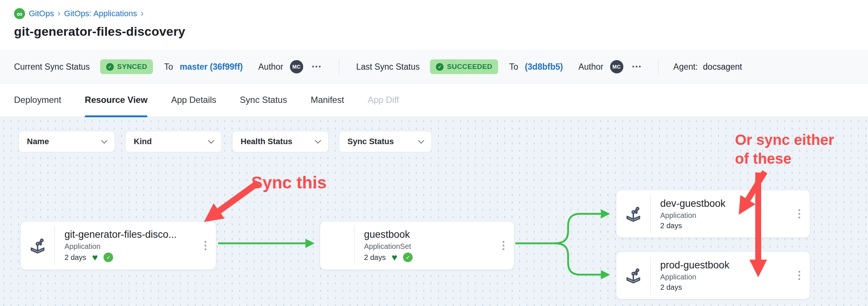  Describe the element at coordinates (174, 142) in the screenshot. I see `filter-kind-dropdown: Kind` at that location.